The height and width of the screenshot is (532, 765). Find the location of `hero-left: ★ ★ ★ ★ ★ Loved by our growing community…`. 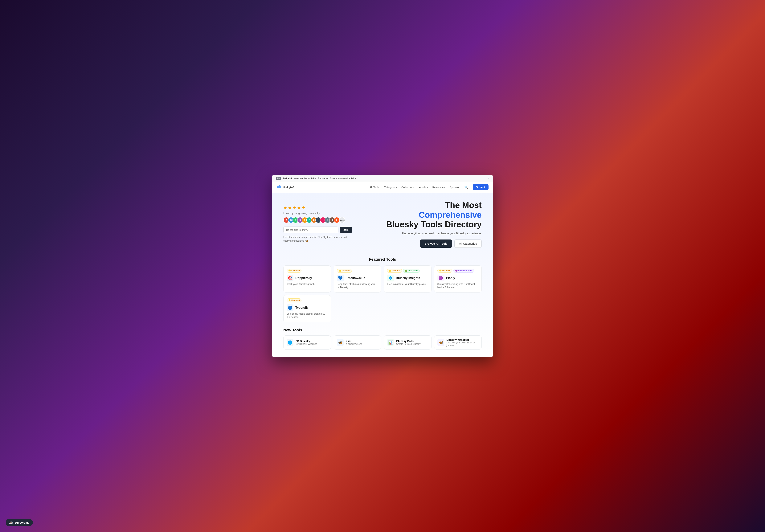

hero-left: ★ ★ ★ ★ ★ Loved by our growing community… is located at coordinates (318, 224).